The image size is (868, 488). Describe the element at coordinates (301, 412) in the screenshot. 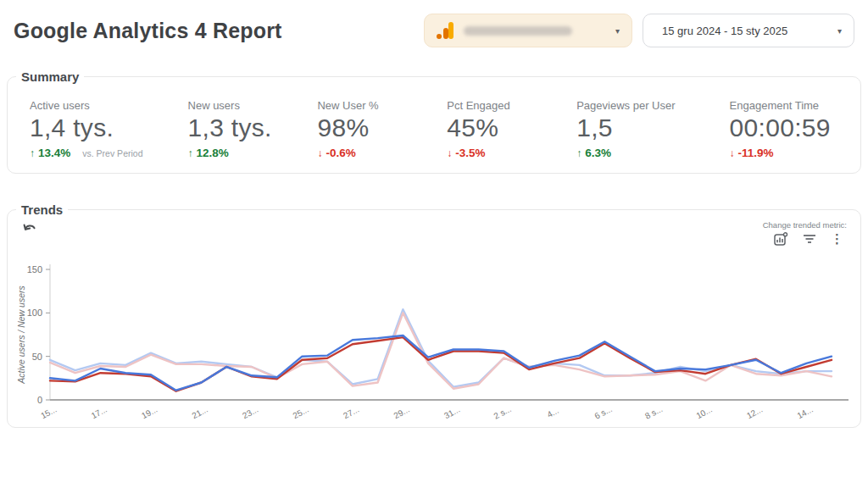

I see `svg-text: 25...` at that location.